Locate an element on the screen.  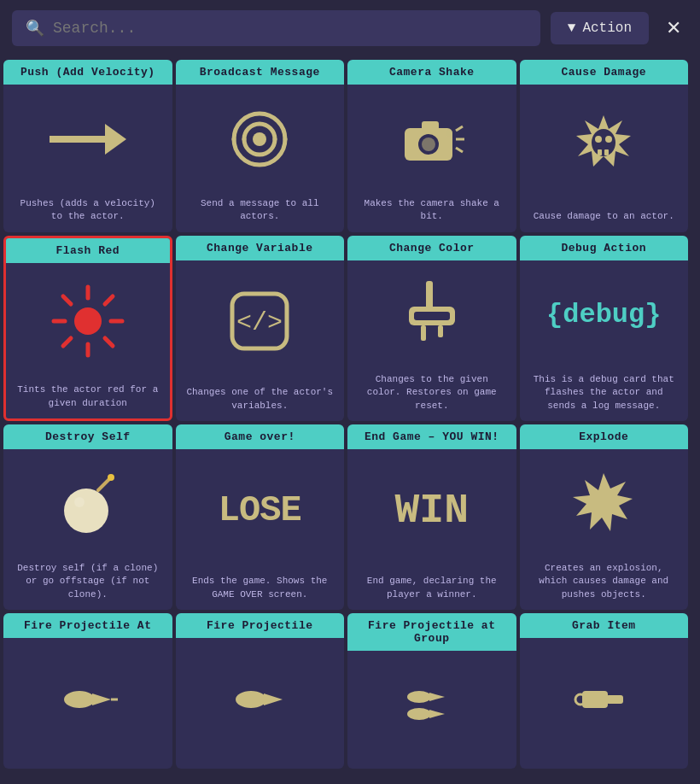
grab-item-icon is located at coordinates (604, 699).